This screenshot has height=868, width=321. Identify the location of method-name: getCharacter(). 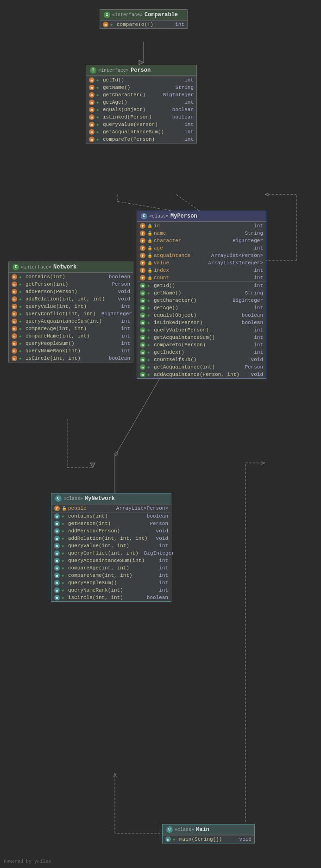
(130, 95).